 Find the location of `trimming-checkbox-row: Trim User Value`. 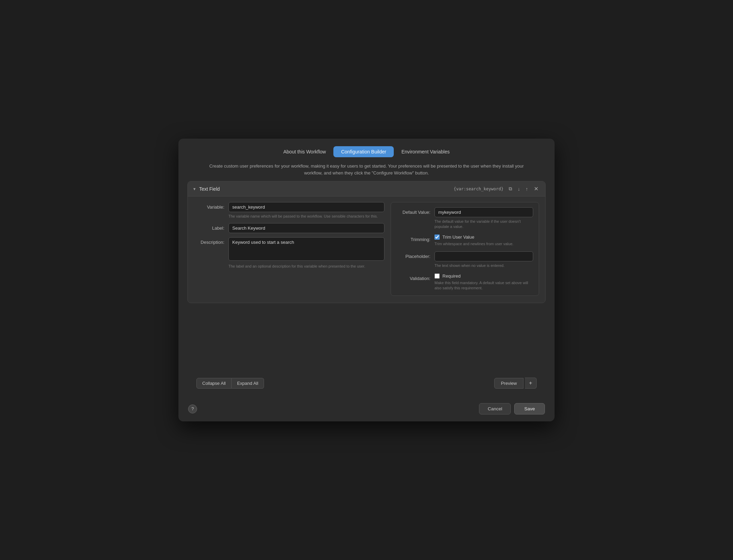

trimming-checkbox-row: Trim User Value is located at coordinates (484, 237).